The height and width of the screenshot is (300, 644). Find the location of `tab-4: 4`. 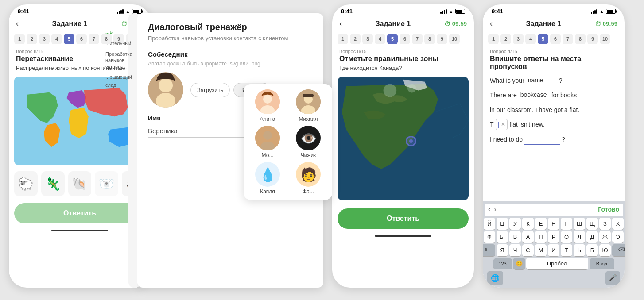

tab-4: 4 is located at coordinates (57, 39).